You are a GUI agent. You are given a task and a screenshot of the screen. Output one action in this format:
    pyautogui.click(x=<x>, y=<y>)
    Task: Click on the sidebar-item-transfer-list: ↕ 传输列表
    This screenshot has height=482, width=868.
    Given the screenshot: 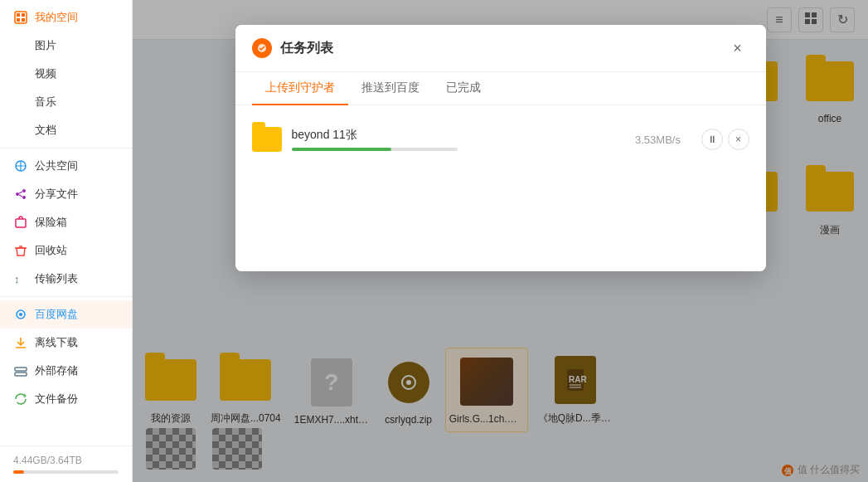 What is the action you would take?
    pyautogui.click(x=66, y=279)
    